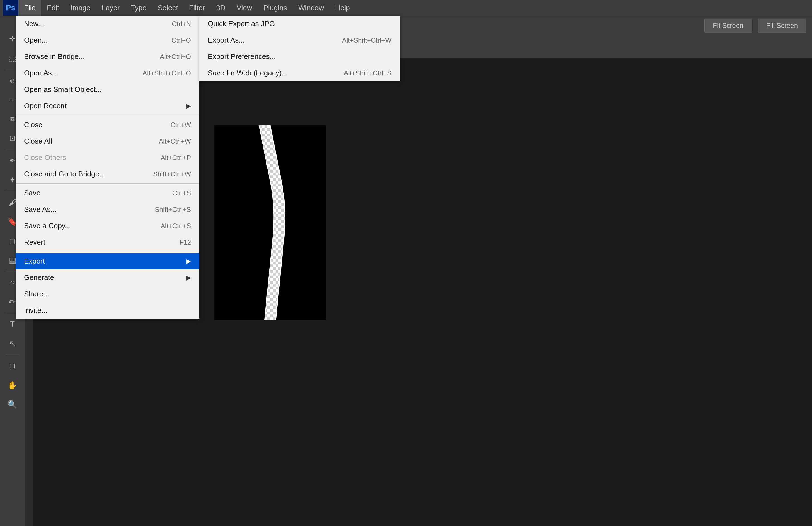  Describe the element at coordinates (54, 57) in the screenshot. I see `menu-item-label: Browse in Bridge...` at that location.